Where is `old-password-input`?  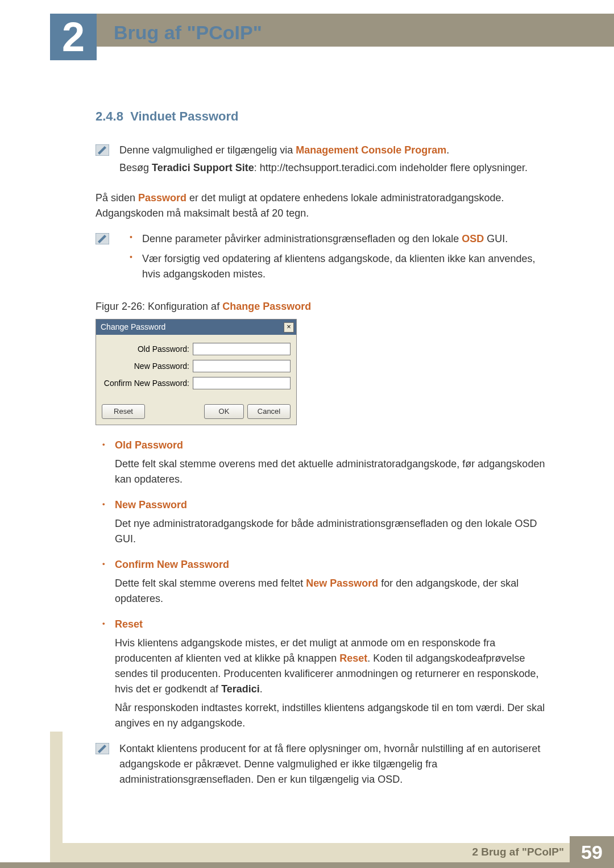 old-password-input is located at coordinates (242, 349).